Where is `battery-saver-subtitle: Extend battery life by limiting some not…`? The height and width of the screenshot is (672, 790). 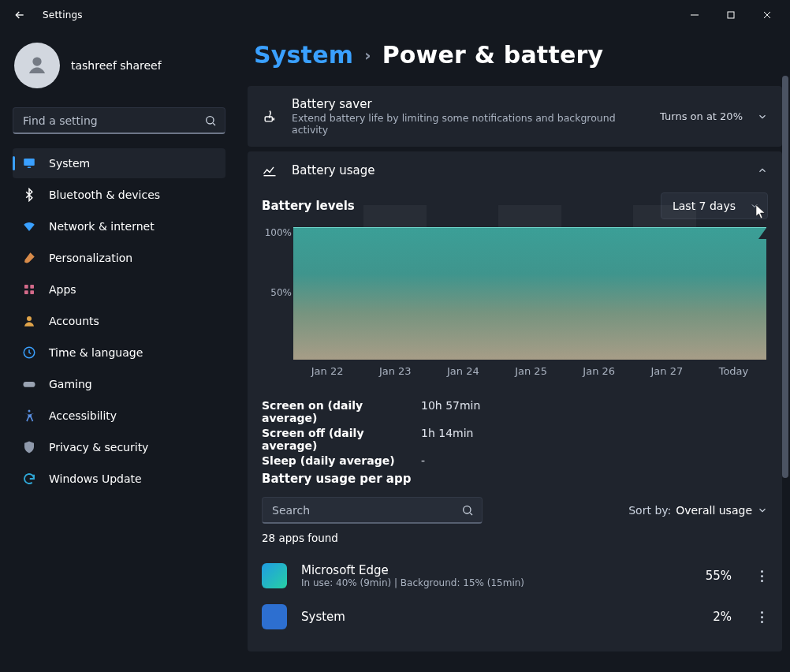 battery-saver-subtitle: Extend battery life by limiting some not… is located at coordinates (468, 124).